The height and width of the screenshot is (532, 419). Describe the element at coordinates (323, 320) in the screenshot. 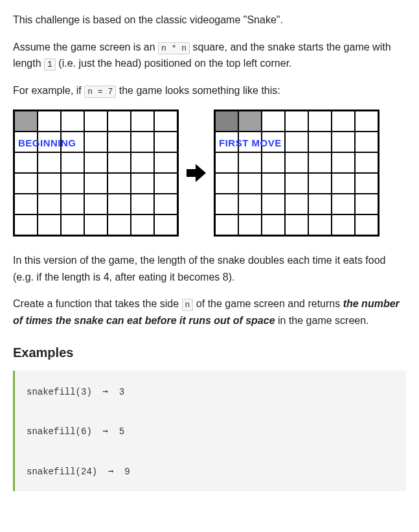

I see `text: in the game screen.` at that location.